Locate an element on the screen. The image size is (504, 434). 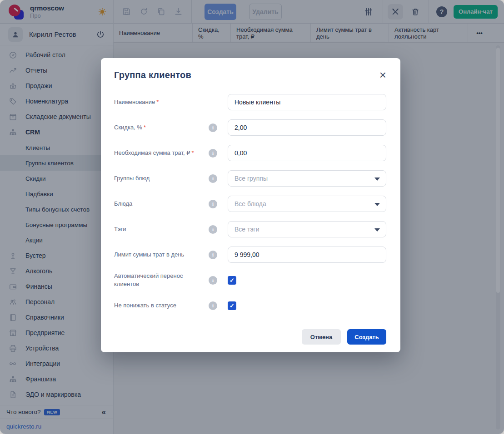
field-tags: Тэги i Все тэги is located at coordinates (250, 229).